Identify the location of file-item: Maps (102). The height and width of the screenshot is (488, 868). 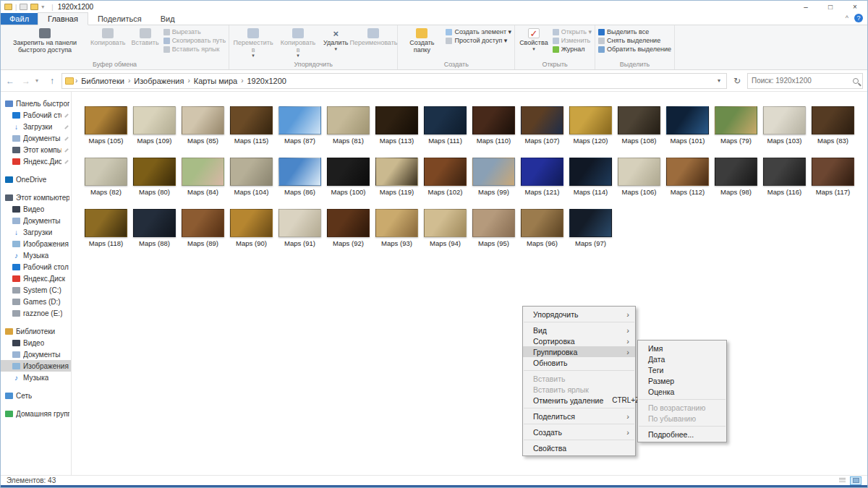
(446, 176).